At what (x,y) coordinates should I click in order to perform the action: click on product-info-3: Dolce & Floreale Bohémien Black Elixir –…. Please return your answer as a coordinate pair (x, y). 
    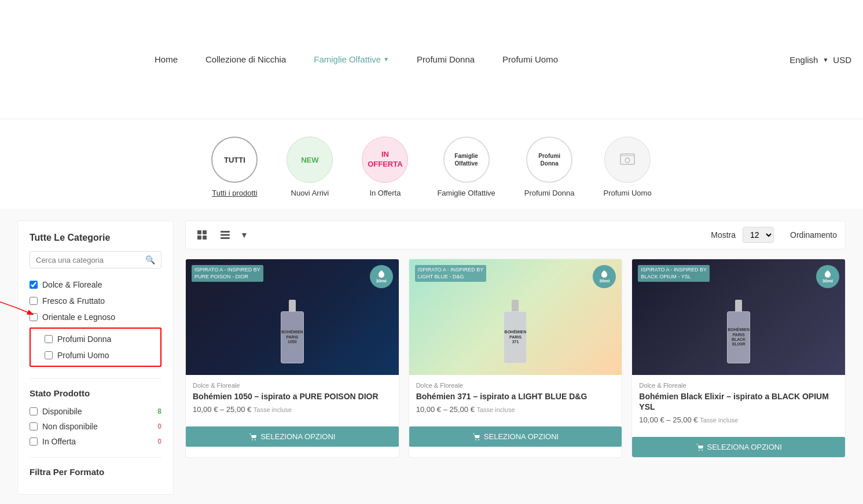
    Looking at the image, I should click on (739, 406).